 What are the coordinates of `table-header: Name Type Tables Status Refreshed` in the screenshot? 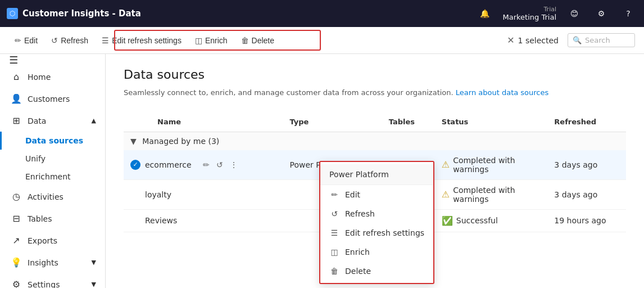 It's located at (375, 122).